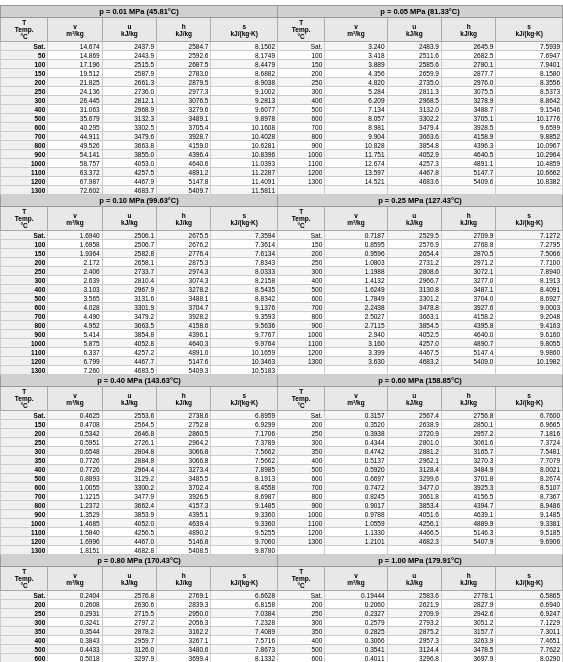  What do you see at coordinates (530, 632) in the screenshot?
I see `table-cell: 7.3011` at bounding box center [530, 632].